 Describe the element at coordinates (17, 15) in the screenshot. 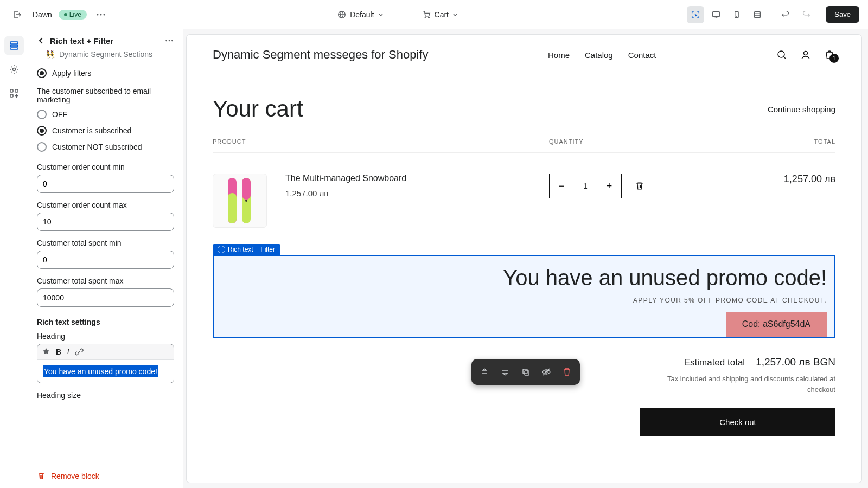

I see `exit-button` at that location.